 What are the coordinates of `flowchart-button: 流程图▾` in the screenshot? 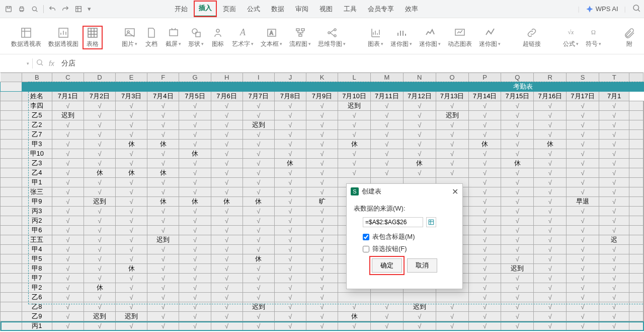 It's located at (300, 37).